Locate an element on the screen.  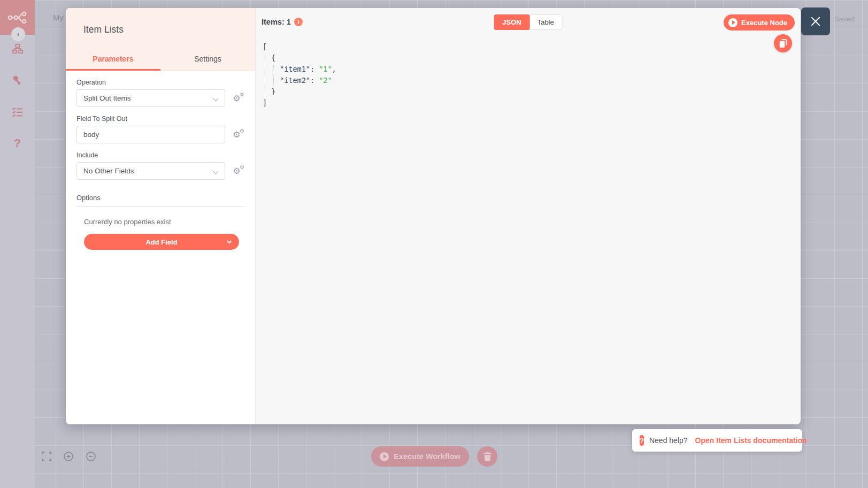
operation-value: Split Out Items is located at coordinates (107, 98).